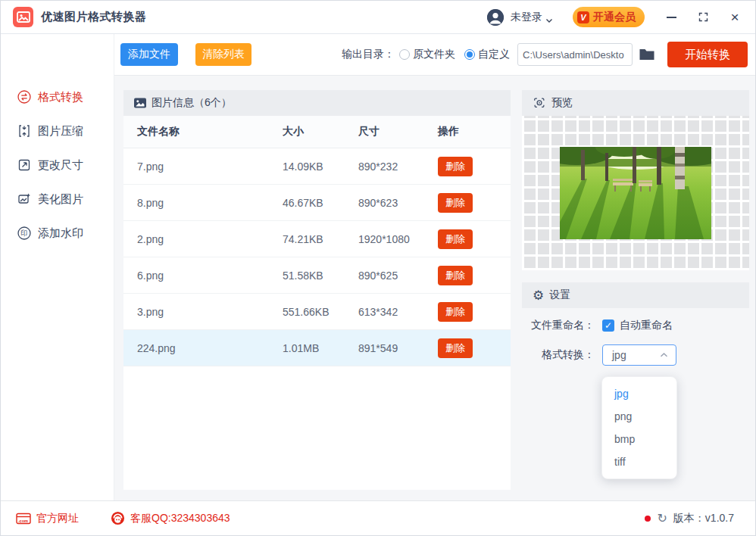 The height and width of the screenshot is (536, 756). I want to click on sidebar-item-label: 添加水印, so click(61, 233).